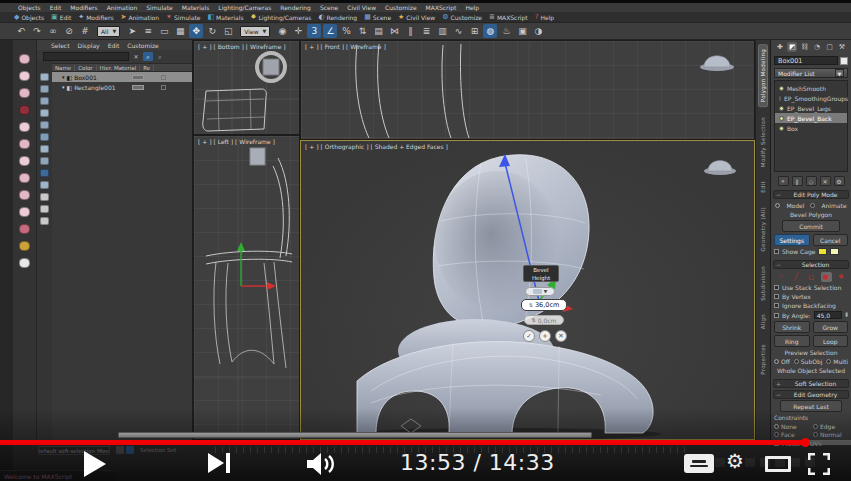 The width and height of the screenshot is (851, 481). Describe the element at coordinates (196, 8) in the screenshot. I see `menu-item: Materials` at that location.